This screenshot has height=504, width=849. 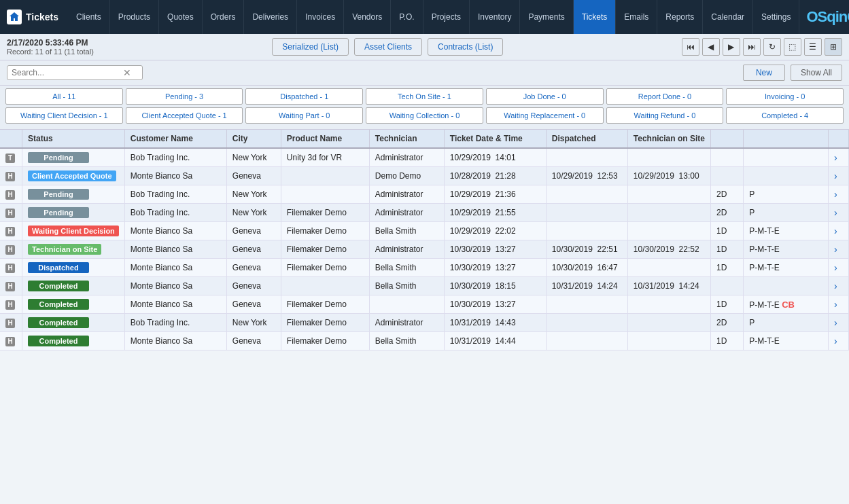 What do you see at coordinates (786, 268) in the screenshot?
I see `cell-extra2: P-M-T-E` at bounding box center [786, 268].